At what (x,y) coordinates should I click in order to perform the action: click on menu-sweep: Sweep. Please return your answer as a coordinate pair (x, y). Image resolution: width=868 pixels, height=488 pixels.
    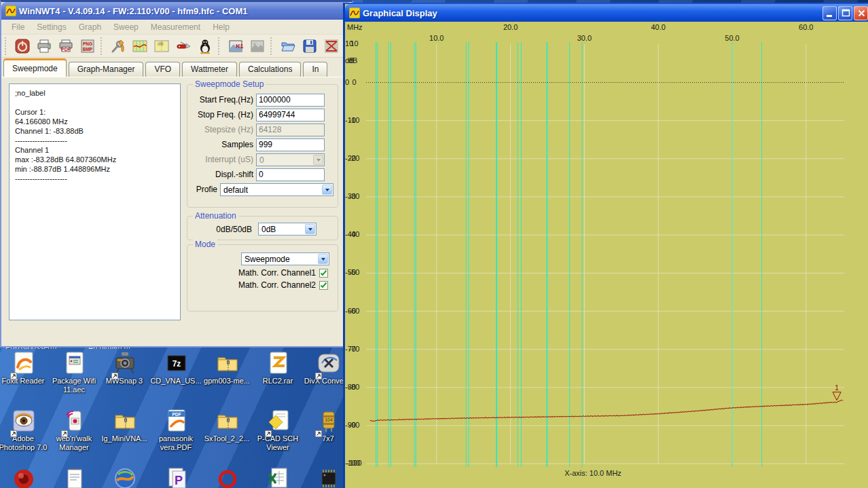
    Looking at the image, I should click on (126, 27).